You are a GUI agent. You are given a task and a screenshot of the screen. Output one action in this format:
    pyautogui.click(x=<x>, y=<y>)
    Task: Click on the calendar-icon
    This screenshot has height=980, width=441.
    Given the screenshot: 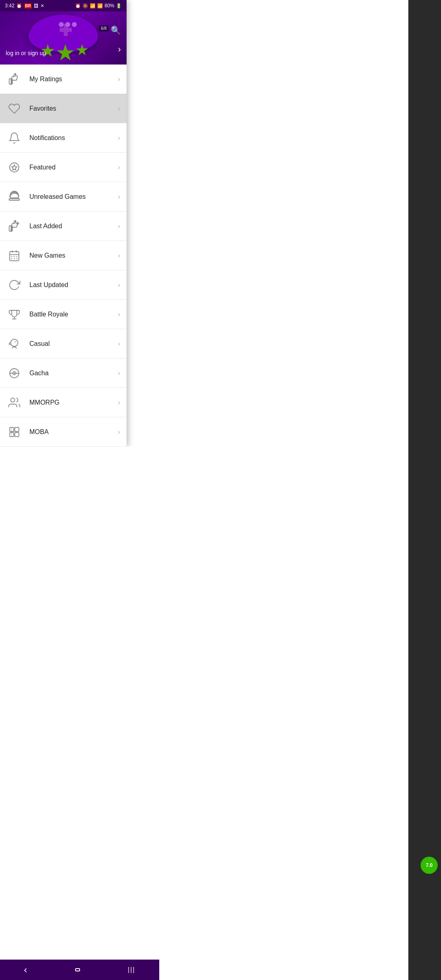 What is the action you would take?
    pyautogui.click(x=14, y=256)
    